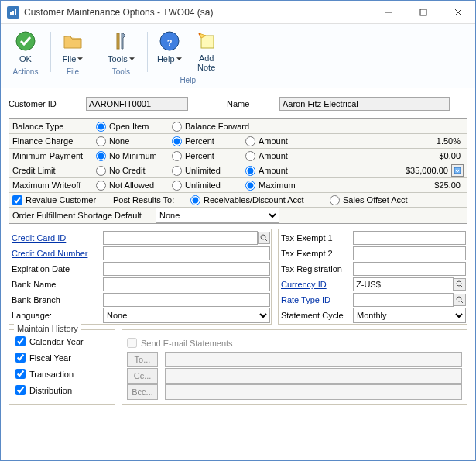 This screenshot has height=461, width=476. Describe the element at coordinates (57, 269) in the screenshot. I see `exp-date-label: Expiration Date` at that location.